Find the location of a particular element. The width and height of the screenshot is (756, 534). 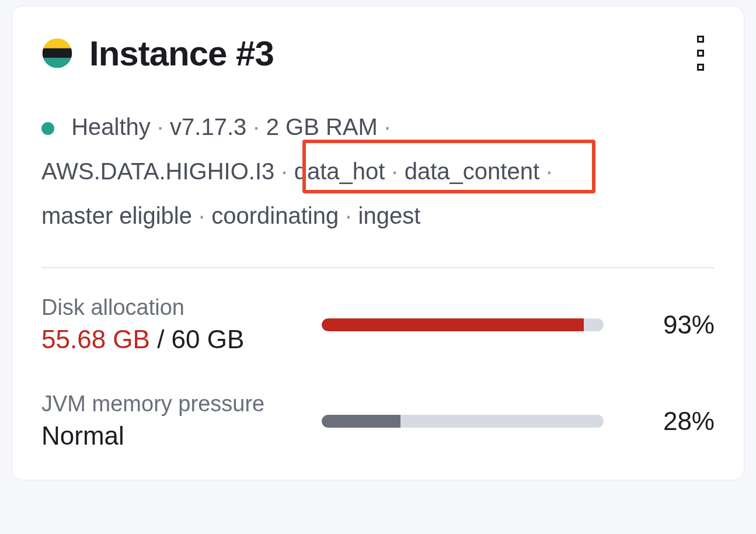

elastic-logo-icon is located at coordinates (57, 53).